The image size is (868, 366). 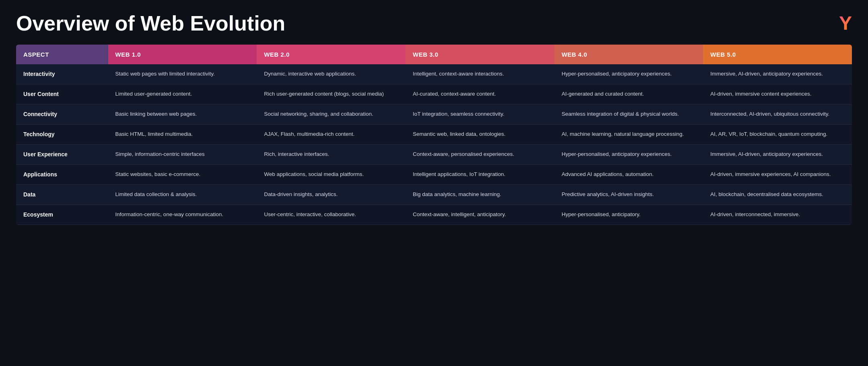 What do you see at coordinates (62, 175) in the screenshot?
I see `aspect-label: Applications` at bounding box center [62, 175].